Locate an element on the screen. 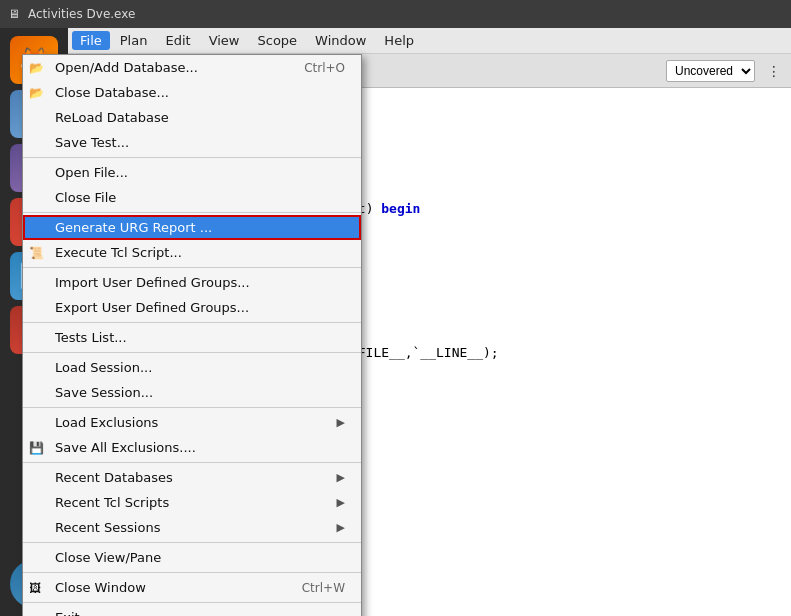 This screenshot has width=791, height=616. reload-db-label: ReLoad Database is located at coordinates (112, 118).